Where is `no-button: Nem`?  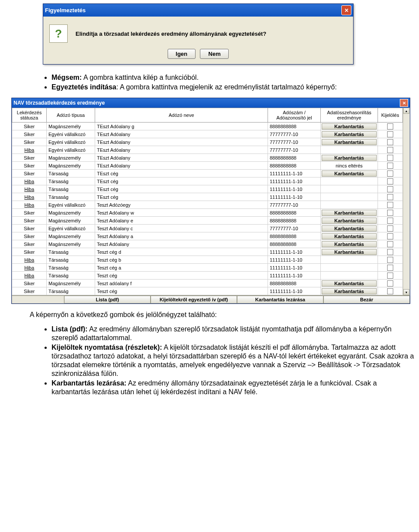 no-button: Nem is located at coordinates (214, 54).